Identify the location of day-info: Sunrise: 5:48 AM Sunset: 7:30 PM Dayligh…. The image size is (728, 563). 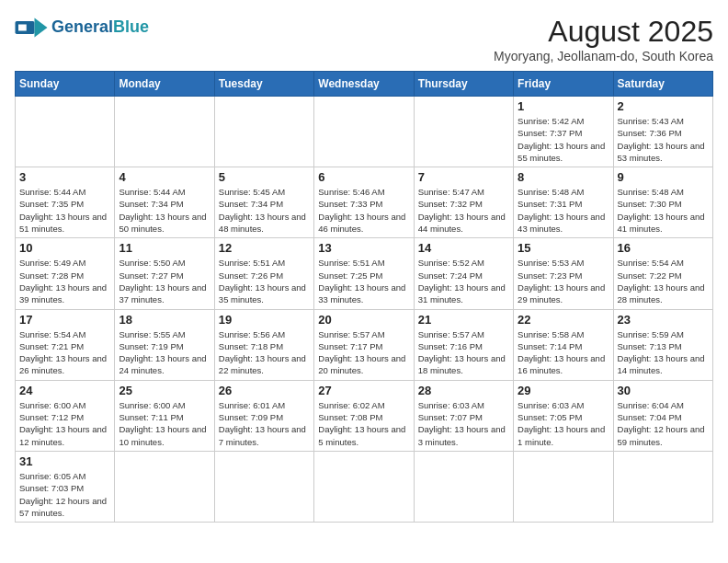
(664, 210).